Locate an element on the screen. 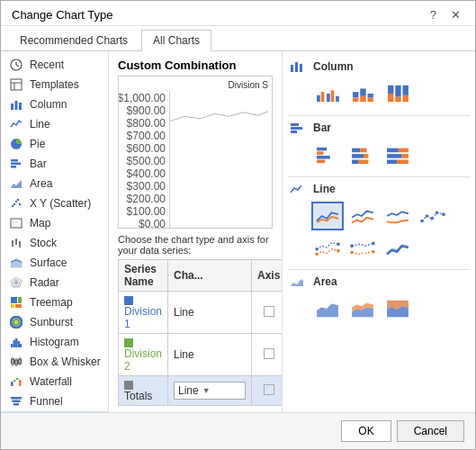 The image size is (476, 450). chart-type-dropdown-2: Line is located at coordinates (210, 355).